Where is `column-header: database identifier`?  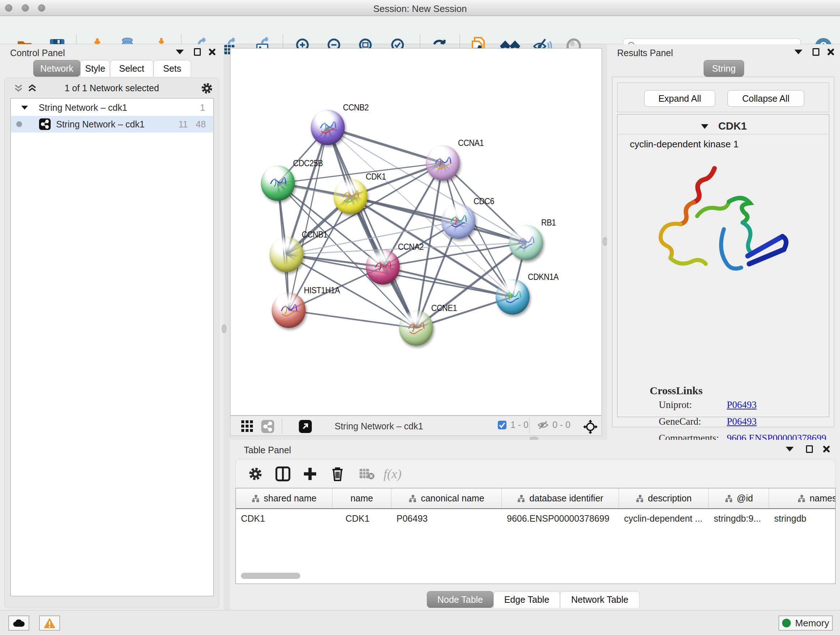 column-header: database identifier is located at coordinates (561, 499).